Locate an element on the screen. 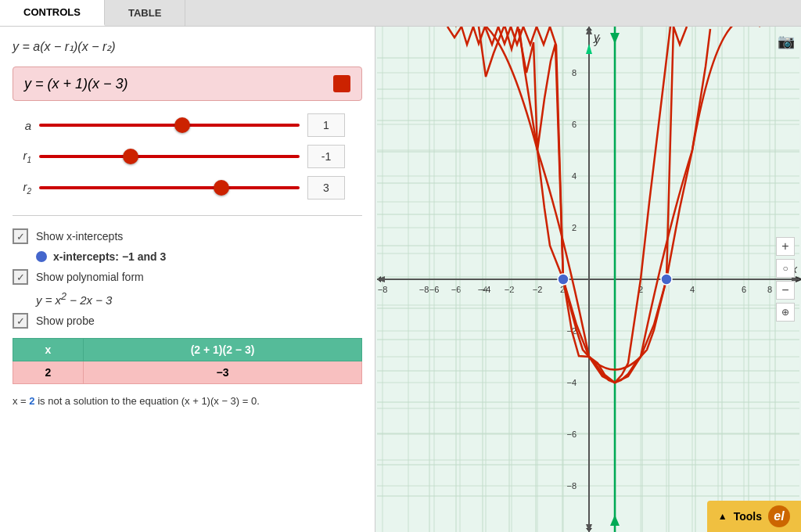 This screenshot has height=532, width=801. slider-row-a: a 1 is located at coordinates (188, 125).